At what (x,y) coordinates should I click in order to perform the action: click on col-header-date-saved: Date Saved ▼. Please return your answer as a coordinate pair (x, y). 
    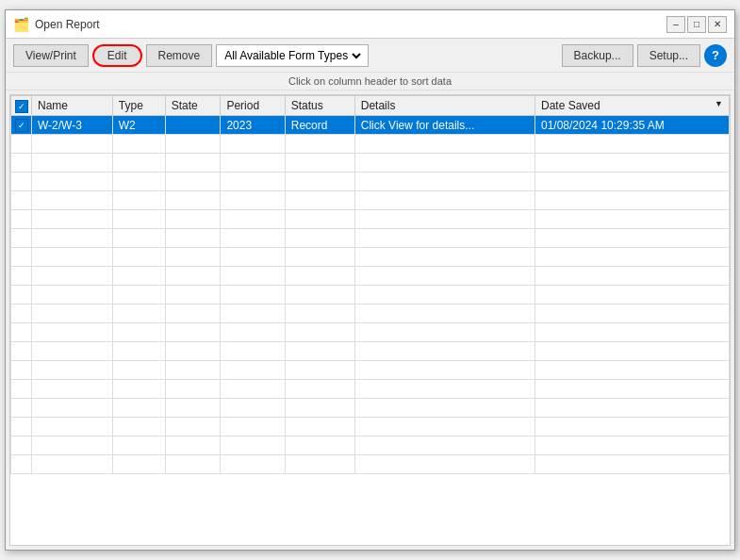
    Looking at the image, I should click on (632, 106).